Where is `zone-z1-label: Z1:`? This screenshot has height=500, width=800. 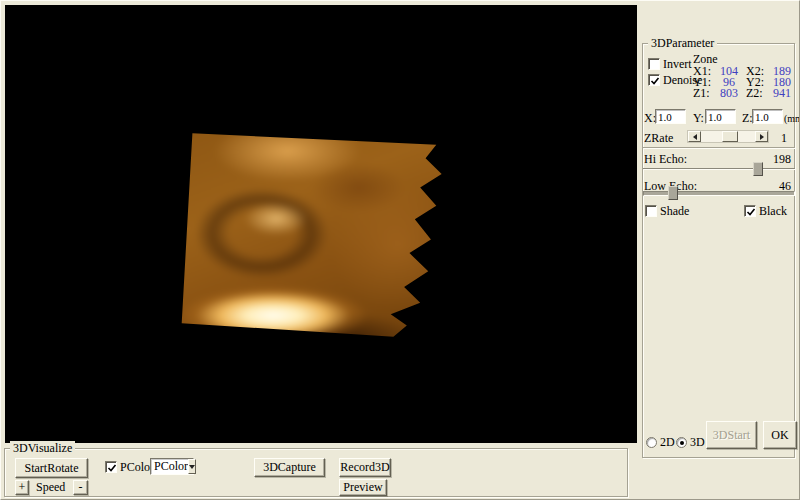
zone-z1-label: Z1: is located at coordinates (702, 94).